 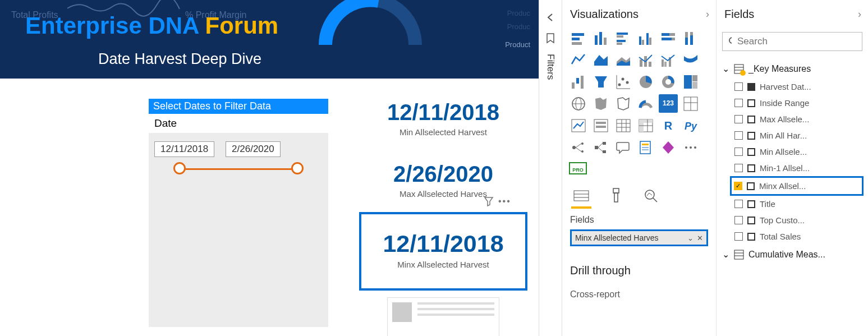 I want to click on map-icon, so click(x=578, y=103).